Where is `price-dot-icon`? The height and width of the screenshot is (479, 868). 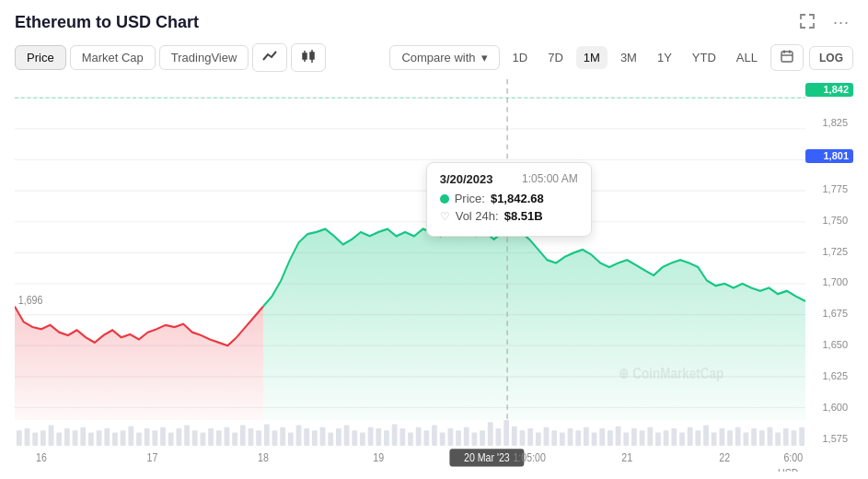 price-dot-icon is located at coordinates (445, 199).